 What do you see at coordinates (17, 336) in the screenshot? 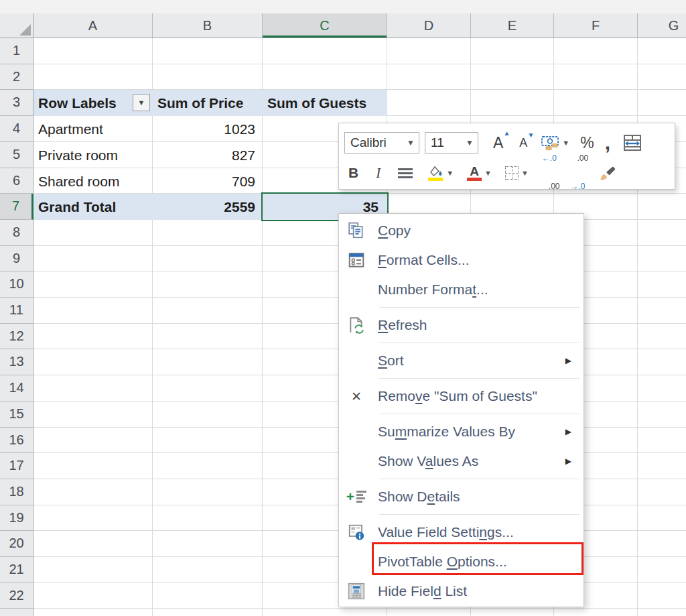
I see `row-header-12: 12` at bounding box center [17, 336].